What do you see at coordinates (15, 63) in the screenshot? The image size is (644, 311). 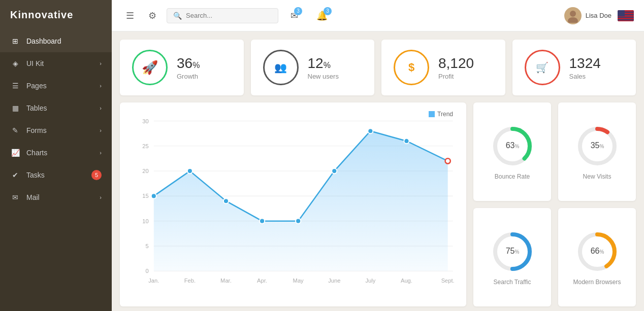 I see `uikit-icon: ◈` at bounding box center [15, 63].